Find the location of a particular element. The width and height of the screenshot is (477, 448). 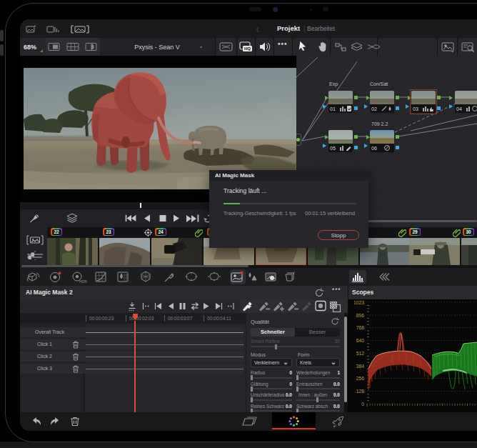

svg-text: HQ is located at coordinates (247, 49).